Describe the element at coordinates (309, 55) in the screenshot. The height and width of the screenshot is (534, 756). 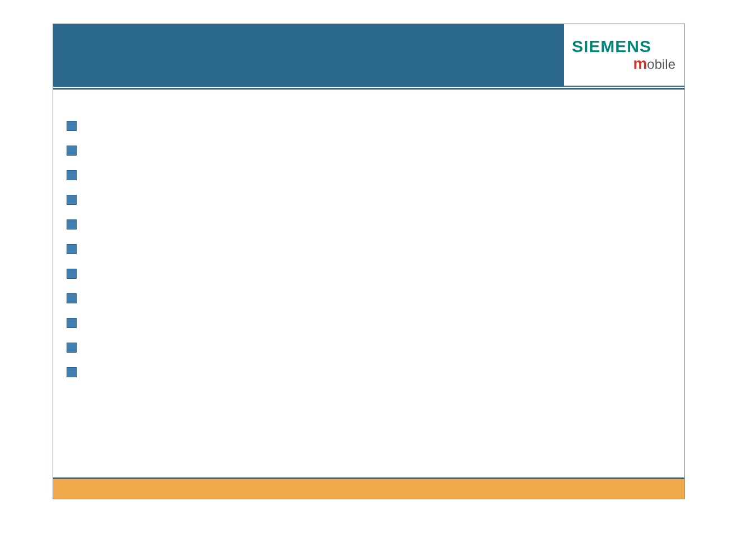
I see `title-bar` at that location.